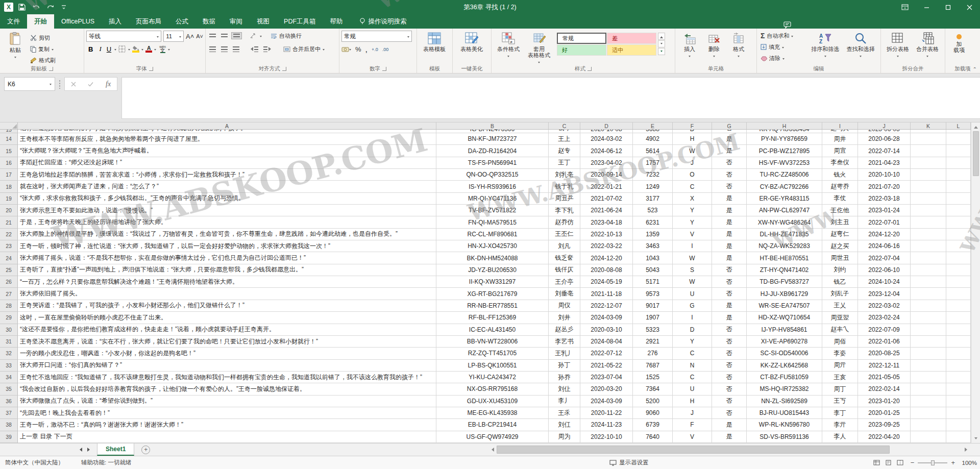 The image size is (980, 469). Describe the element at coordinates (884, 294) in the screenshot. I see `cell-J27: 2023-12-04` at that location.